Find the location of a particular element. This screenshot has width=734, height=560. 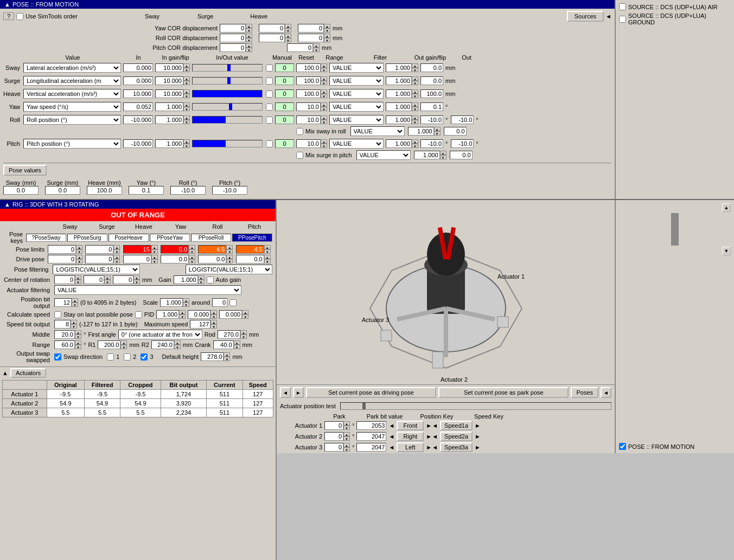

around-val is located at coordinates (220, 302).